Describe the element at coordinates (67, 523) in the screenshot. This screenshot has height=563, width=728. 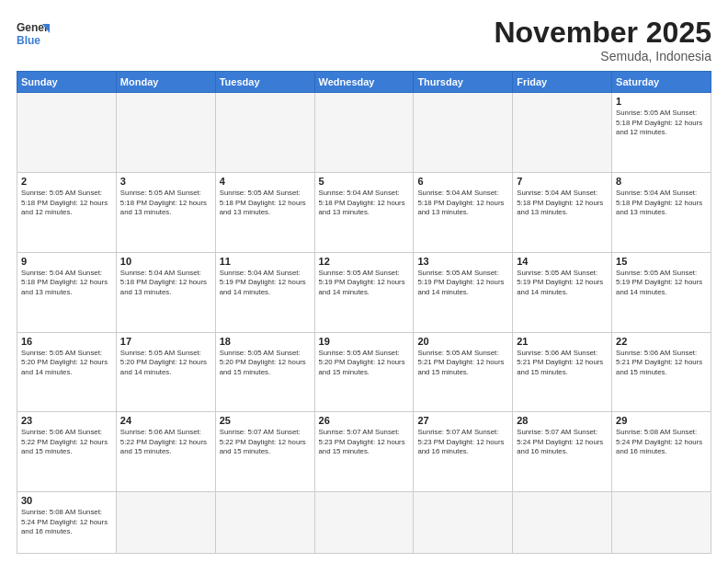
I see `calendar-cell: 30Sunrise: 5:08 AM Sunset: 5:24 PM Dayli…` at that location.